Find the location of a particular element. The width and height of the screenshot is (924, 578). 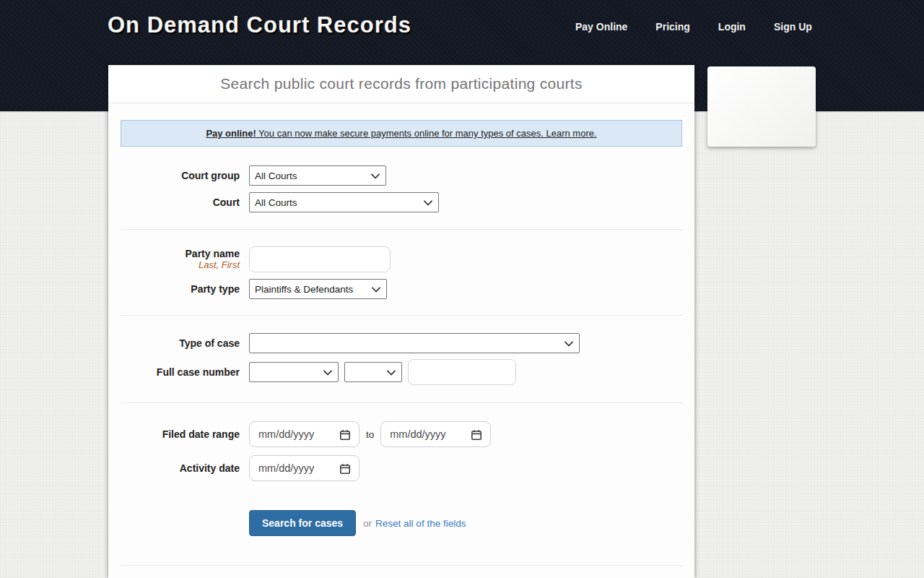

court-row: Court All Courts is located at coordinates (401, 202).